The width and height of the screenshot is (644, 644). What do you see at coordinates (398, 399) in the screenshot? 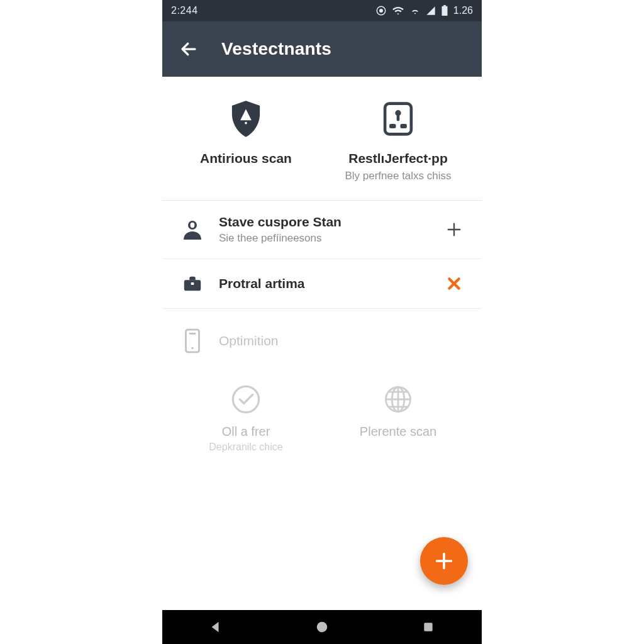
I see `globe-icon` at bounding box center [398, 399].